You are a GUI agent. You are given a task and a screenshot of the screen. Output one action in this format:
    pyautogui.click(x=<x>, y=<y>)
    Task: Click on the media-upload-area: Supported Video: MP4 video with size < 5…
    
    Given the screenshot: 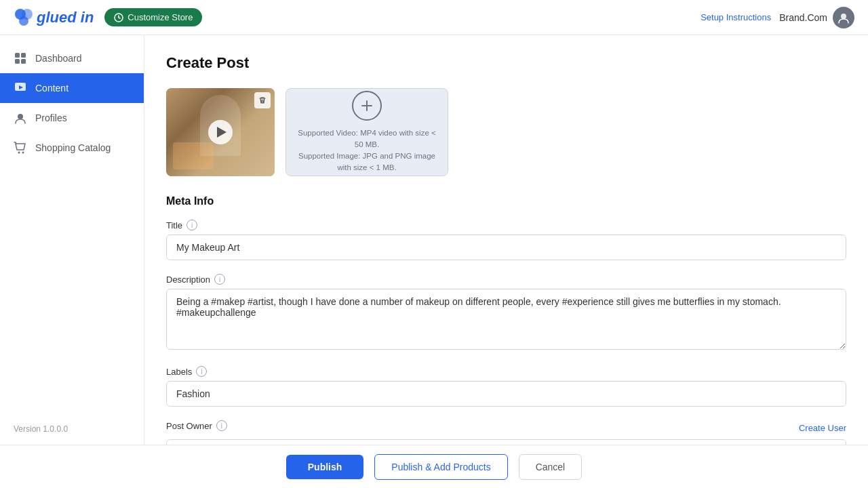 What is the action you would take?
    pyautogui.click(x=367, y=132)
    